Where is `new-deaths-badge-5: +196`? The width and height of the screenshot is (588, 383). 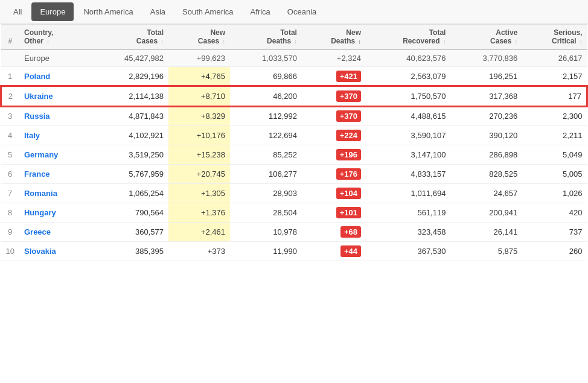
new-deaths-badge-5: +196 is located at coordinates (349, 154).